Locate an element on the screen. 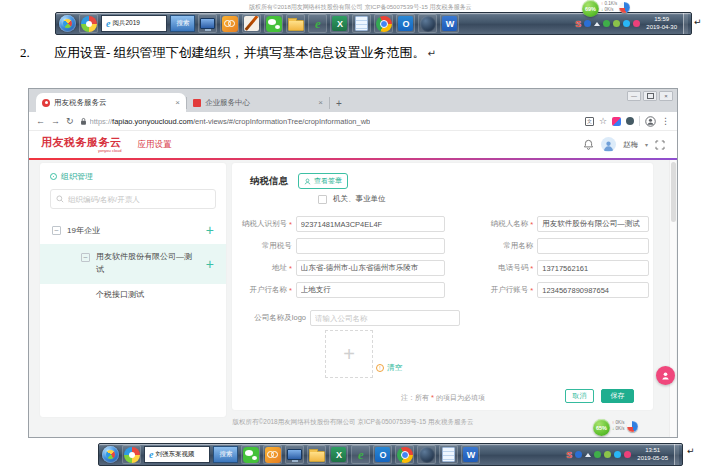 The width and height of the screenshot is (705, 466). tab-enterprise-center: 企业服务中心 × is located at coordinates (258, 102).